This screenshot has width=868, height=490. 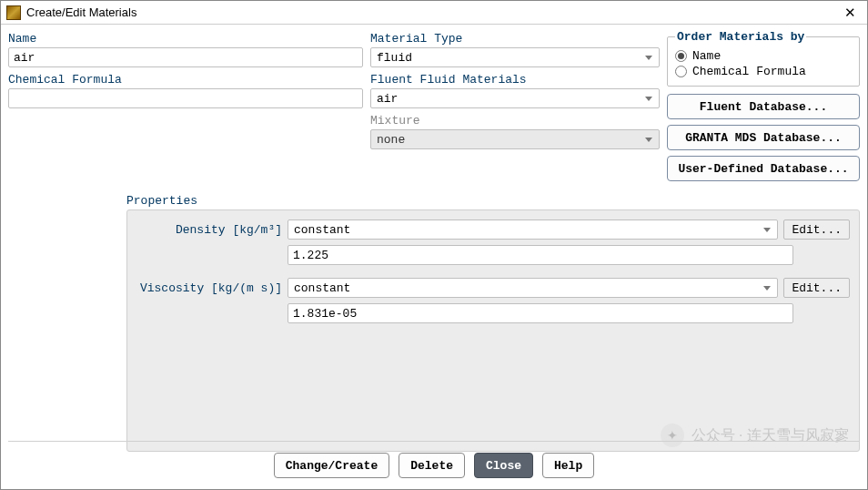 What do you see at coordinates (508, 140) in the screenshot?
I see `mixture-value: none` at bounding box center [508, 140].